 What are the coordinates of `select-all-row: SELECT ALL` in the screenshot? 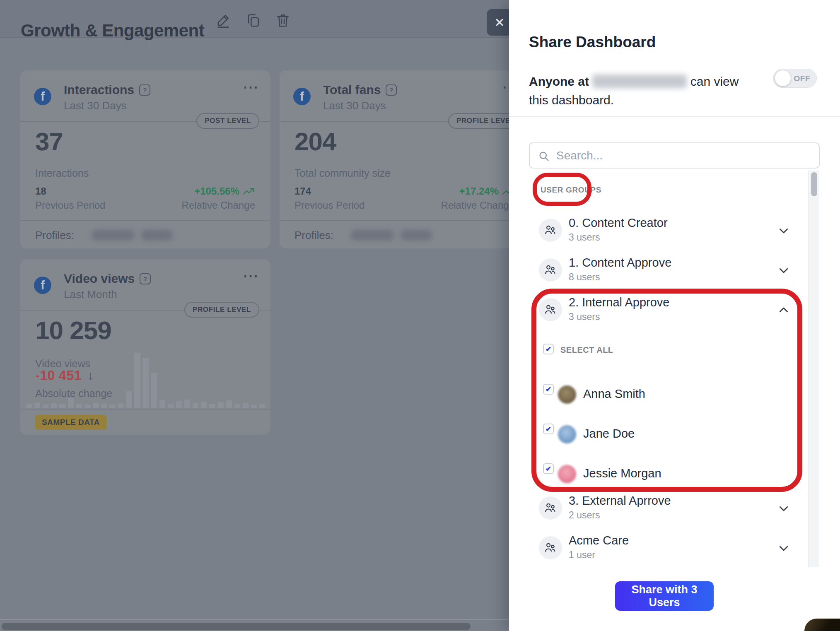 It's located at (647, 359).